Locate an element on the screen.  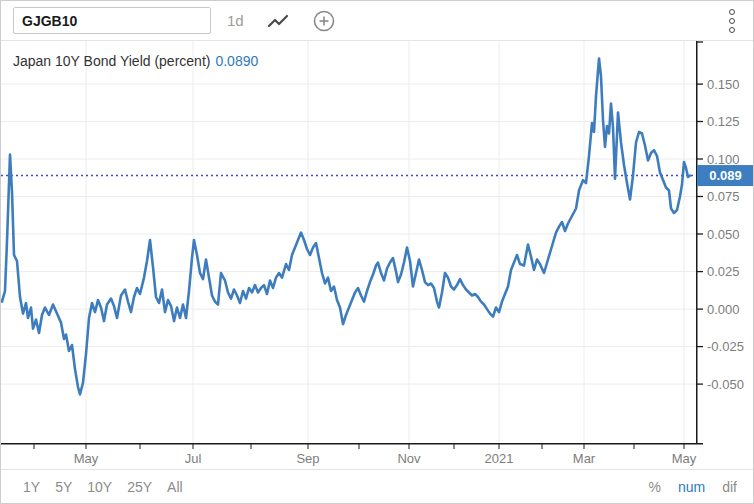
bottom-toolbar: 1Y 5Y 10Y 25Y All % num dif is located at coordinates (377, 486).